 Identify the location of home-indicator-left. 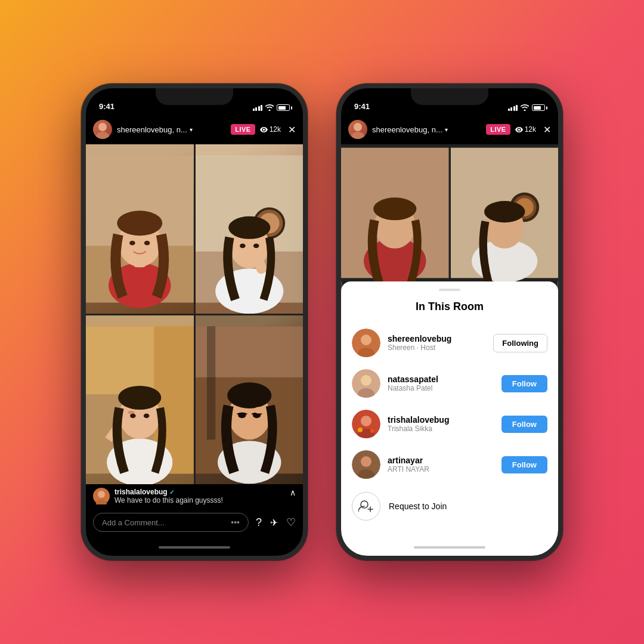
(194, 547).